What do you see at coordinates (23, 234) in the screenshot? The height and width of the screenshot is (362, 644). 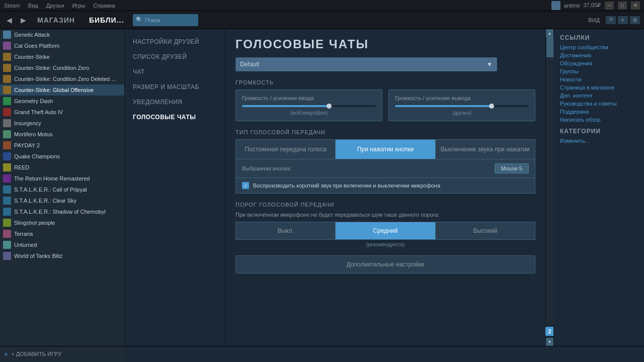 I see `game-name: Terraria` at bounding box center [23, 234].